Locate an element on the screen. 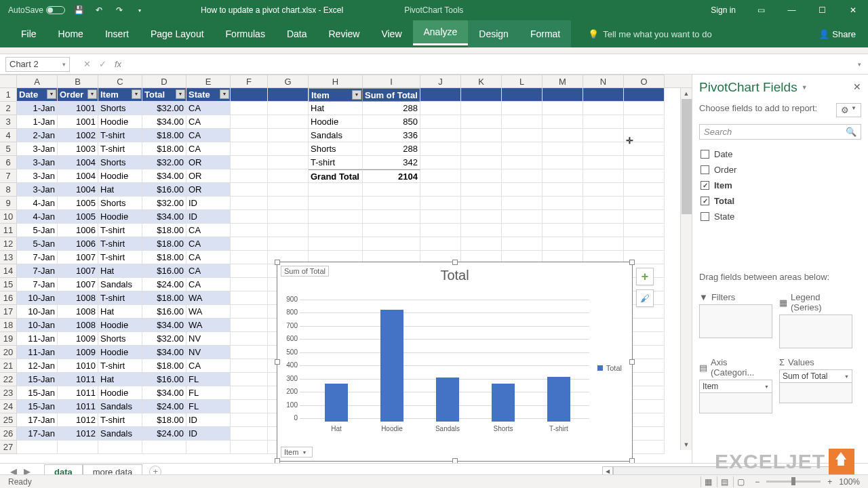 The image size is (868, 488). save-icon: 💾 is located at coordinates (79, 10).